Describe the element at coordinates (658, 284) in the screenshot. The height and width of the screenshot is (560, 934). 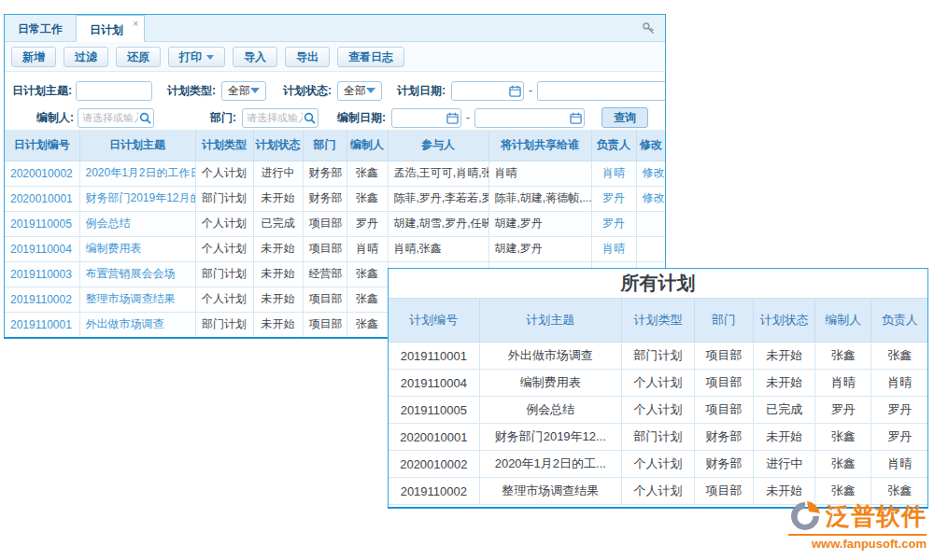
I see `page-title: 所有计划` at that location.